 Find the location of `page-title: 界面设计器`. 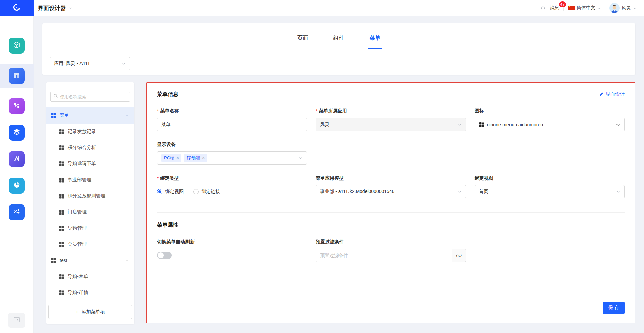

page-title: 界面设计器 is located at coordinates (52, 8).